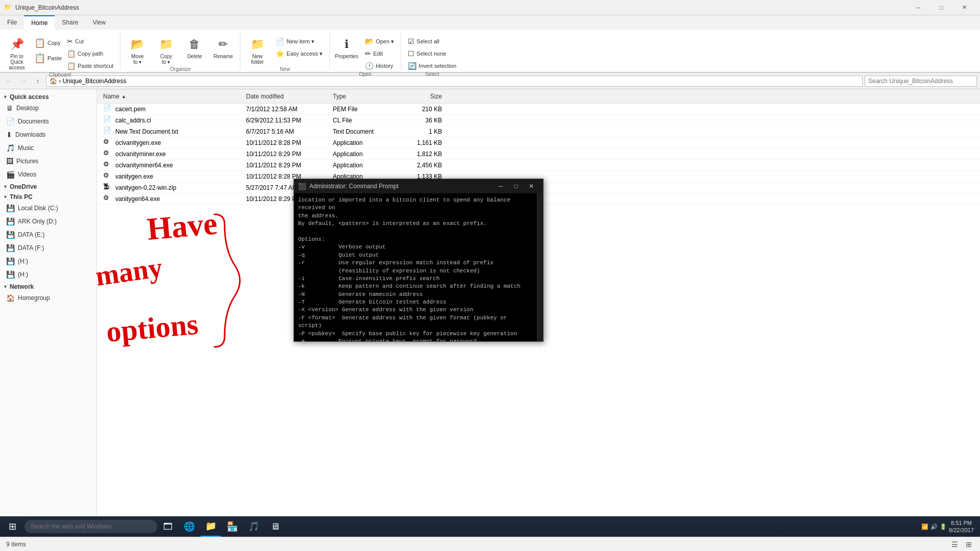 The width and height of the screenshot is (980, 551). What do you see at coordinates (501, 186) in the screenshot?
I see `cmd-minimize-button: ─` at bounding box center [501, 186].